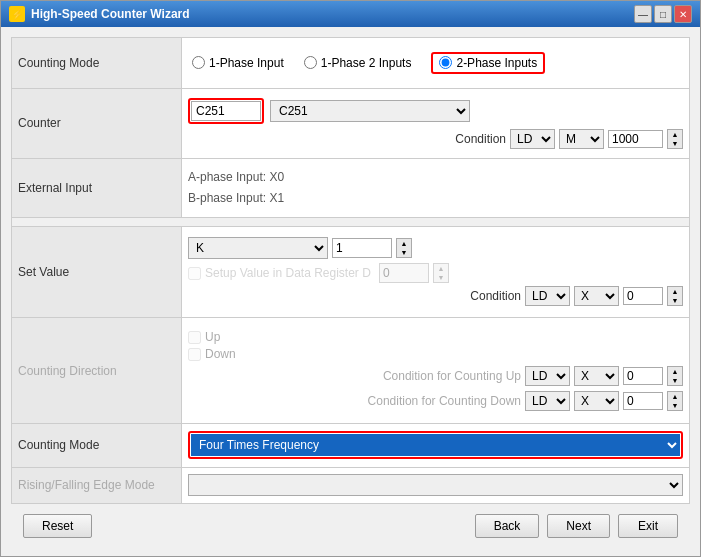  Describe the element at coordinates (436, 111) in the screenshot. I see `counter-input-row: C251` at that location.